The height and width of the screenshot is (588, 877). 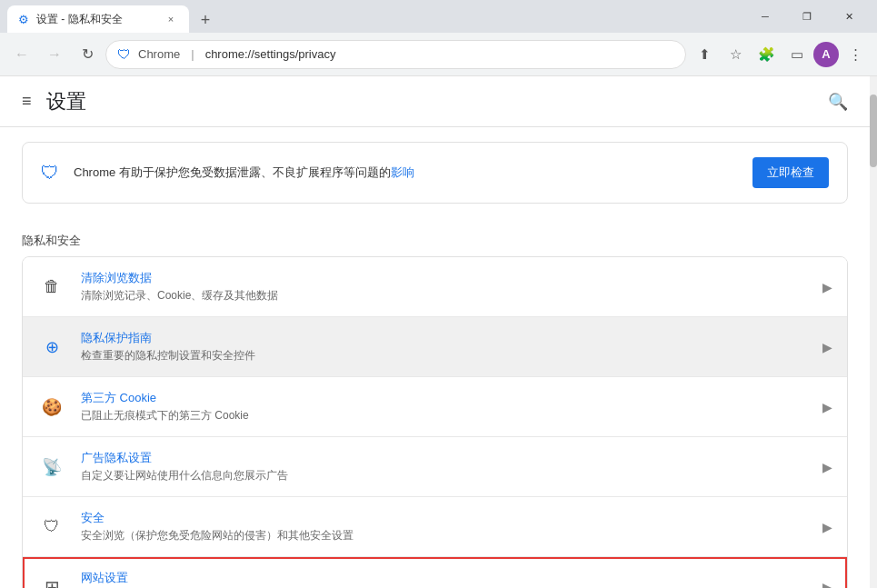 What do you see at coordinates (396, 55) in the screenshot?
I see `address-bar: 🛡 Chrome | chrome://settings/privacy` at bounding box center [396, 55].